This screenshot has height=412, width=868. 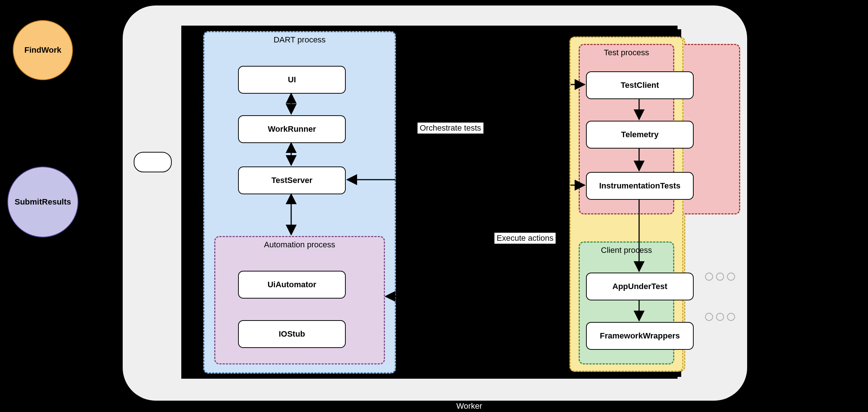 What do you see at coordinates (525, 238) in the screenshot?
I see `execute-label: Execute actions` at bounding box center [525, 238].